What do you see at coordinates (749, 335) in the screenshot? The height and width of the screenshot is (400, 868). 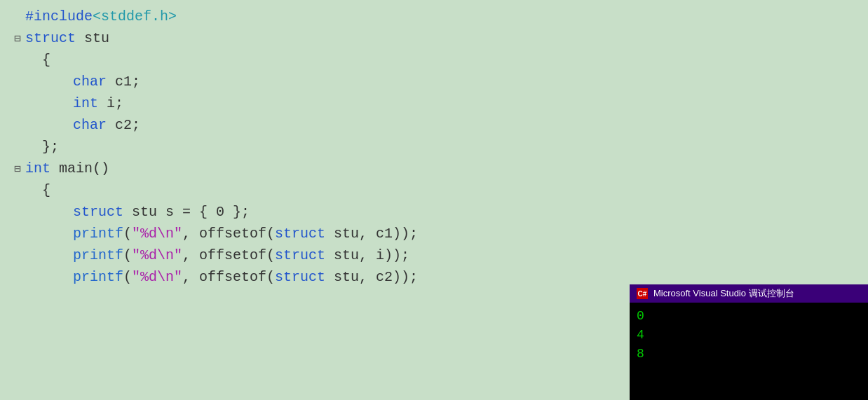 I see `console-output-1: 4` at bounding box center [749, 335].